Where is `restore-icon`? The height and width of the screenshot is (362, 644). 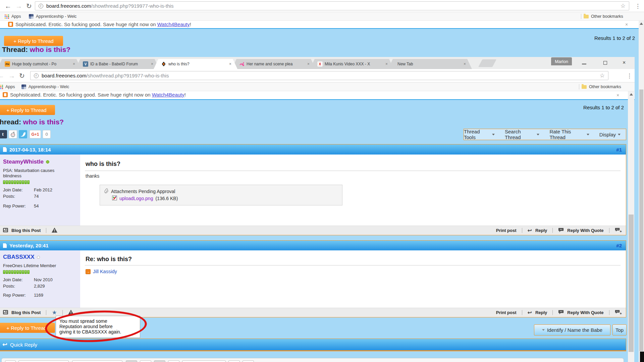 restore-icon is located at coordinates (605, 63).